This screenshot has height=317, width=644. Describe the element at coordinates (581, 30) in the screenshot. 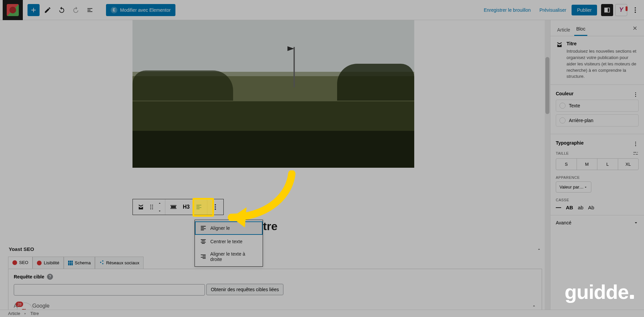

I see `sidebar-tab-bloc: Bloc` at that location.